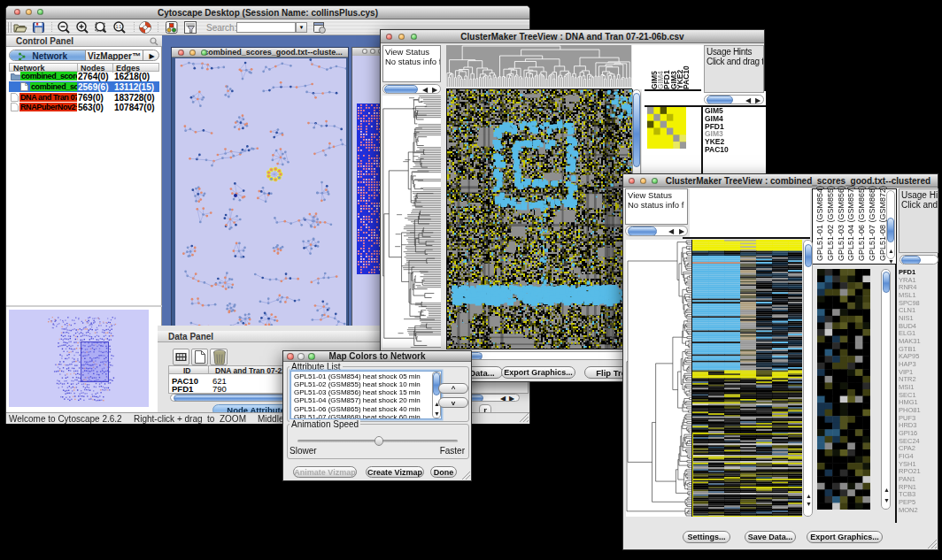 Image resolution: width=942 pixels, height=560 pixels. I want to click on svg-text: 1:1, so click(119, 27).